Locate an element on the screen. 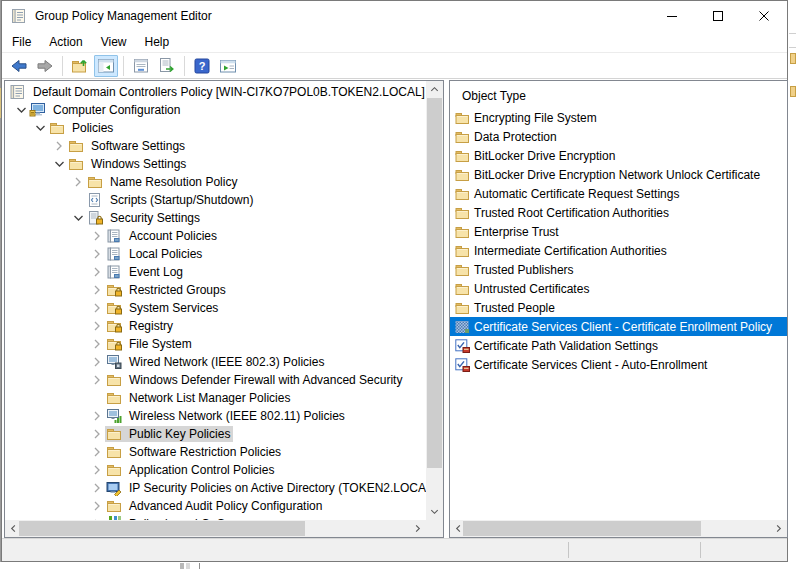 Image resolution: width=796 pixels, height=569 pixels. scroll-up-button is located at coordinates (434, 90).